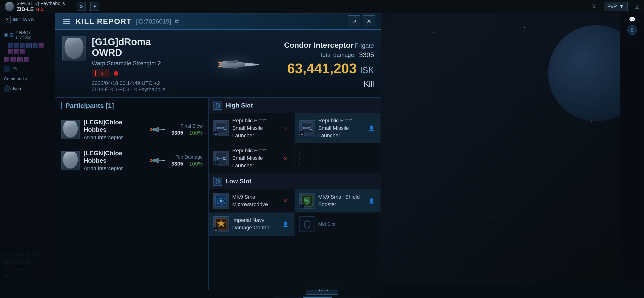 The height and width of the screenshot is (298, 644). I want to click on low-slot-name: Low Slot, so click(238, 181).